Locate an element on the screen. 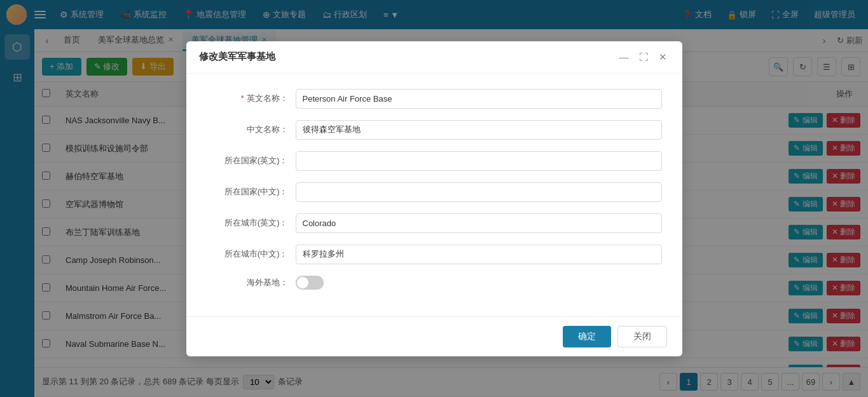  label-city-en: 所在城市(英文)： is located at coordinates (251, 223).